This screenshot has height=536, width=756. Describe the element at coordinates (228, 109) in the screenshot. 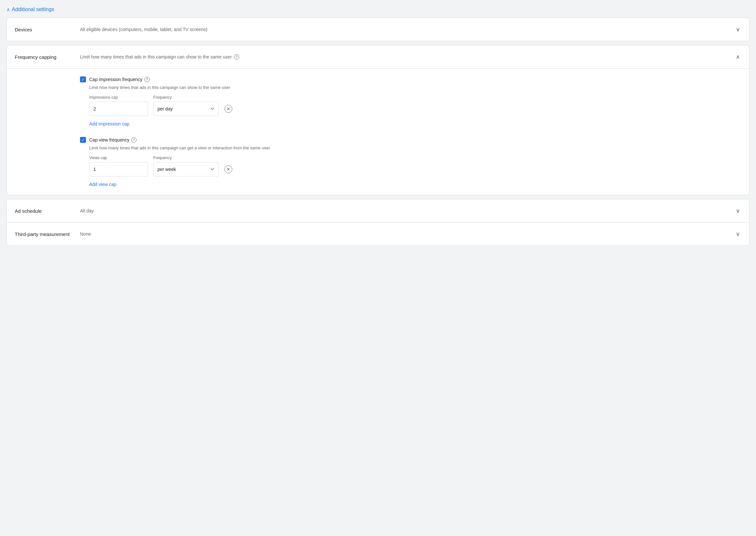

I see `remove-impression-cap-button: ✕` at that location.